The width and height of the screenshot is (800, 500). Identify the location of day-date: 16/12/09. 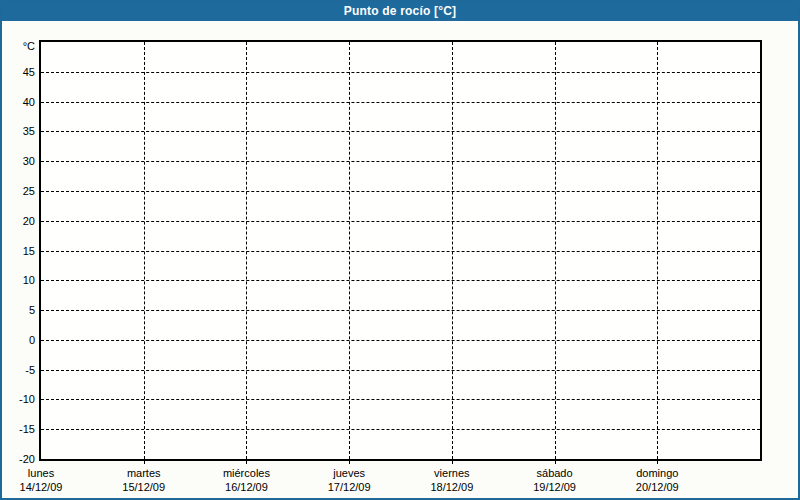
(246, 488).